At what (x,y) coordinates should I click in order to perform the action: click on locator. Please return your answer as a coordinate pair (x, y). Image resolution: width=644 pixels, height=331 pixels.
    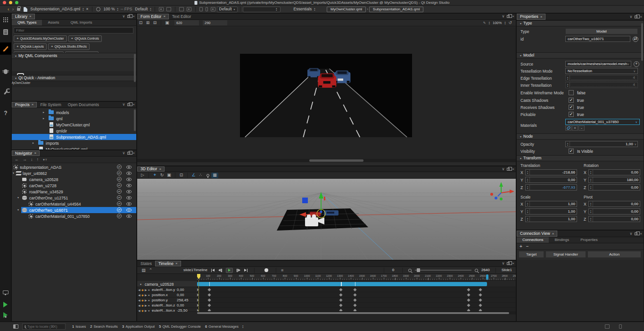
    Looking at the image, I should click on (44, 326).